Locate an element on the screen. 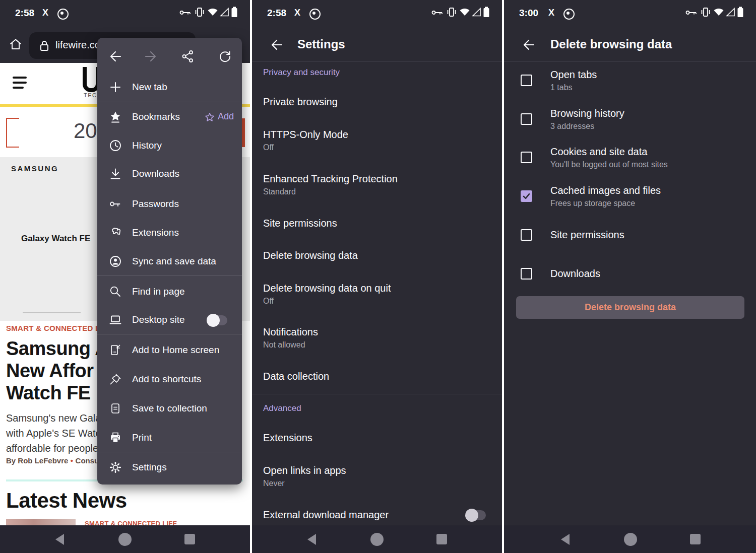 The image size is (756, 553). menu-item-desktop-site: Desktop site is located at coordinates (169, 320).